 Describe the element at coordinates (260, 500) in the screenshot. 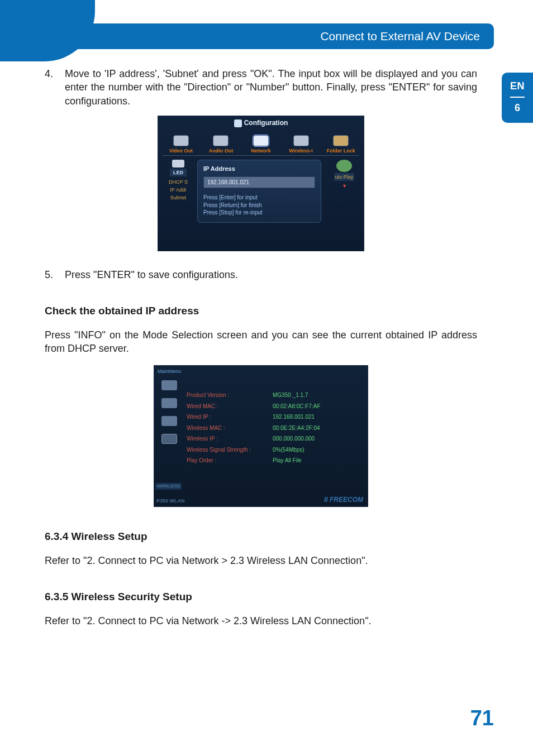

I see `info-footer: P350 WLAN II FREECOM` at that location.